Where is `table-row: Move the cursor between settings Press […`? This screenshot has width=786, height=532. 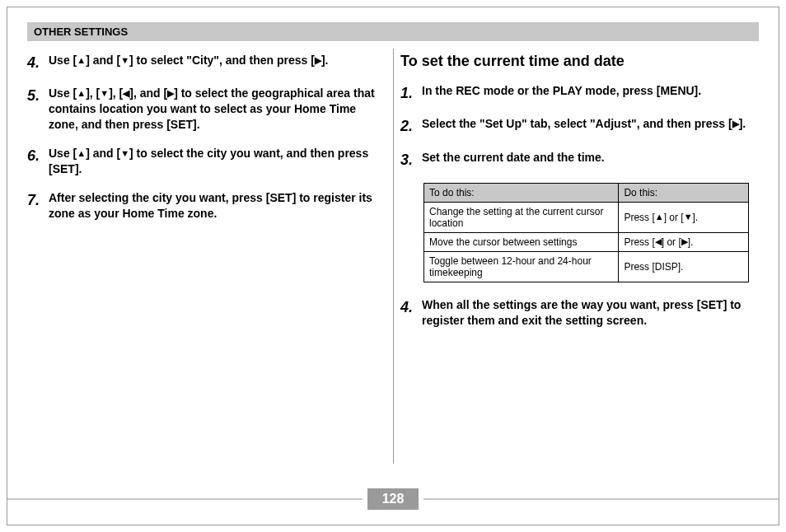 table-row: Move the cursor between settings Press [… is located at coordinates (587, 242).